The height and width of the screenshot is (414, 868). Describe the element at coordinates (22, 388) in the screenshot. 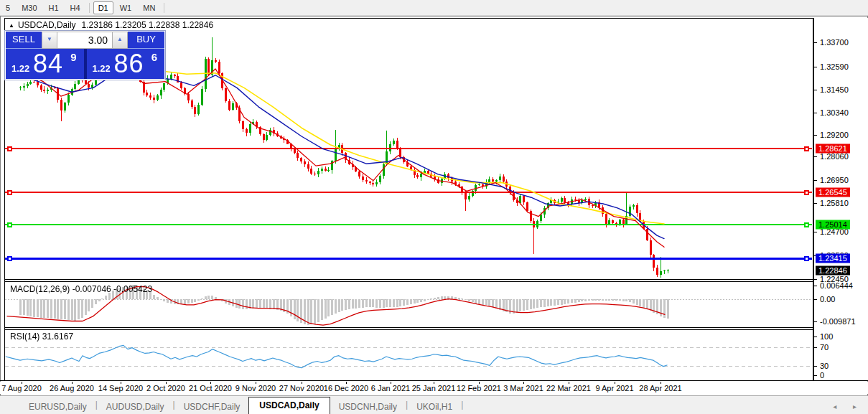

I see `date-tick-label: 7 Aug 2020` at that location.